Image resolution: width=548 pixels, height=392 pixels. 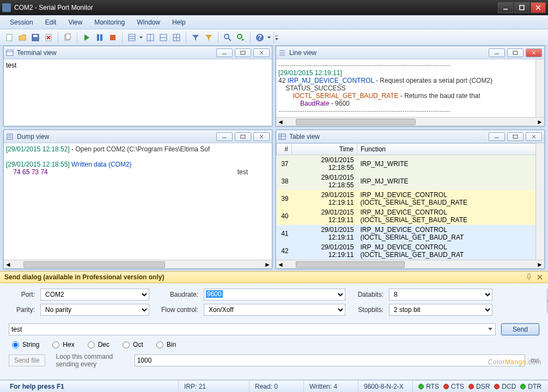 I want to click on table-row: 4029/01/2015 12:19:11IRP_MJ_DEVICE_CONTR…, so click(x=411, y=216).